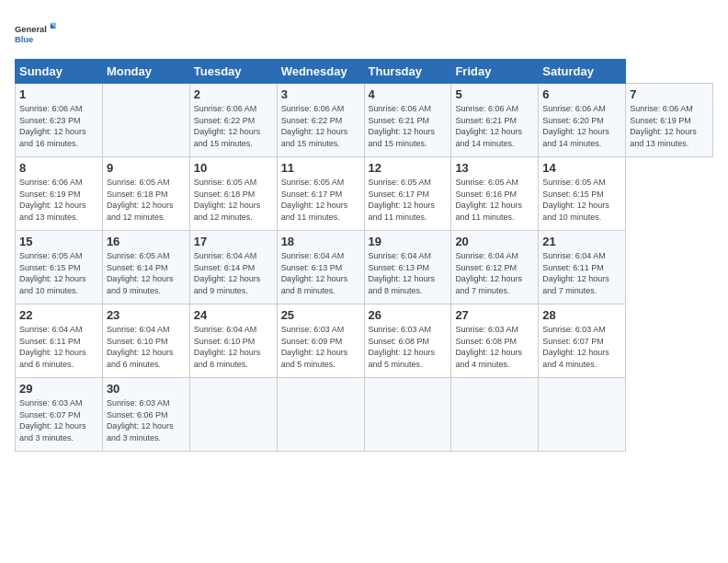 This screenshot has width=728, height=563. I want to click on day-number: 28, so click(582, 315).